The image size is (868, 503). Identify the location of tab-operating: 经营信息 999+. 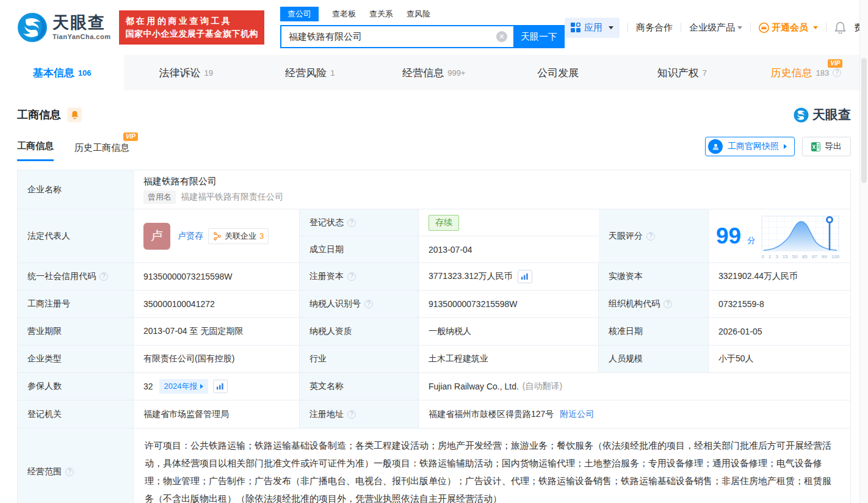
(433, 73).